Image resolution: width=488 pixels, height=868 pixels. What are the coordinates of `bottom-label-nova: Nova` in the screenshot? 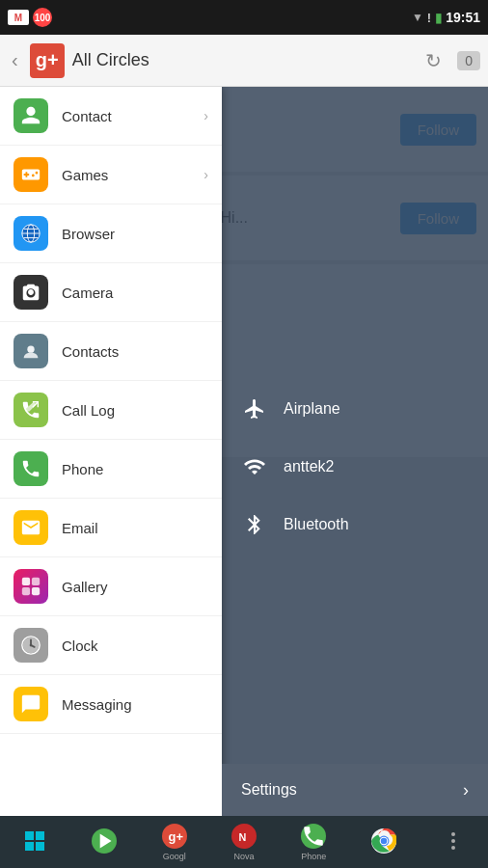 It's located at (243, 856).